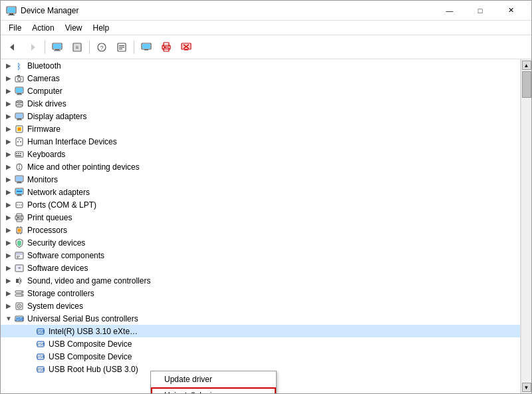 The height and width of the screenshot is (394, 532). Describe the element at coordinates (261, 180) in the screenshot. I see `tree-item-monitors: ▶ Monitors` at that location.